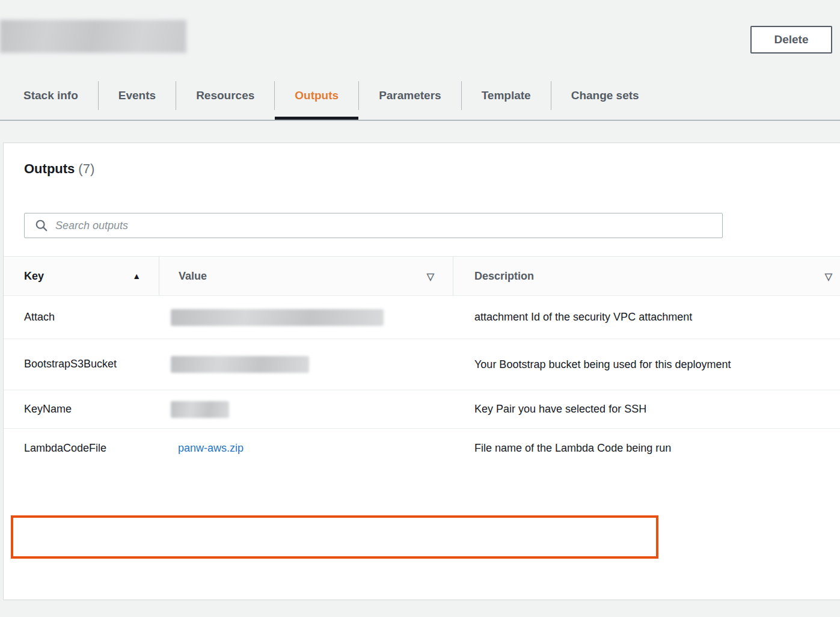  I want to click on row-value: panw-aws.zip, so click(306, 449).